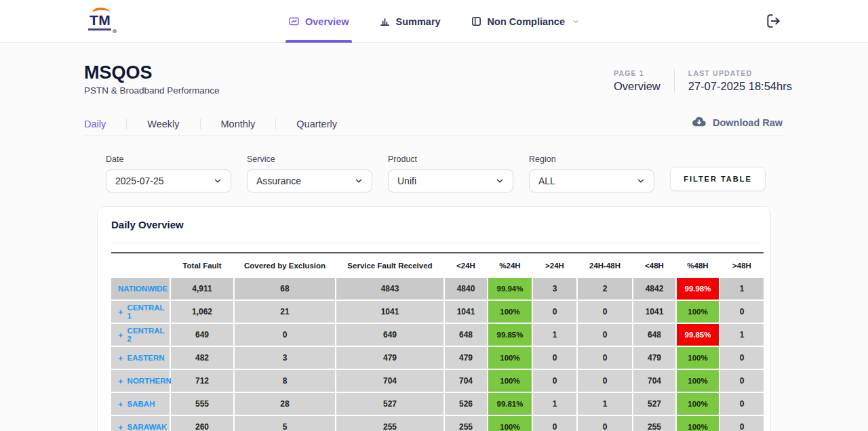 The height and width of the screenshot is (431, 868). Describe the element at coordinates (737, 122) in the screenshot. I see `download-raw-button: Download Raw` at that location.